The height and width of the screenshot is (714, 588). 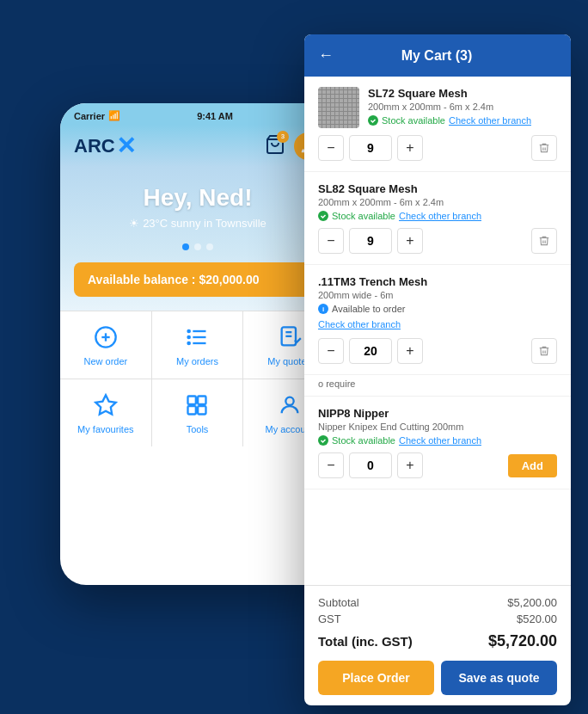 I want to click on footer-buttons: Place Order Save as quote, so click(x=438, y=678).